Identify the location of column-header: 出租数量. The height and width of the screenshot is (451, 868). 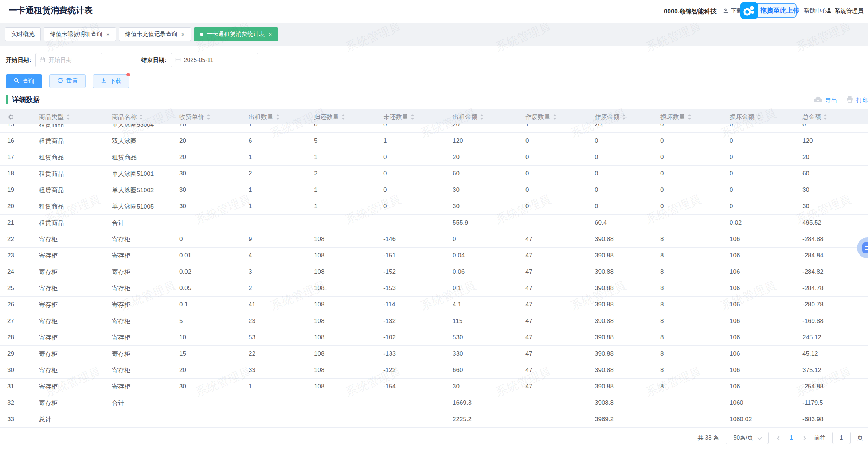
(277, 117).